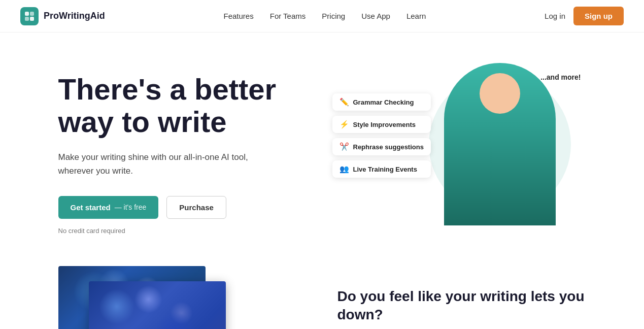 This screenshot has height=329, width=644. Describe the element at coordinates (385, 170) in the screenshot. I see `training-label: Live Training Events` at that location.